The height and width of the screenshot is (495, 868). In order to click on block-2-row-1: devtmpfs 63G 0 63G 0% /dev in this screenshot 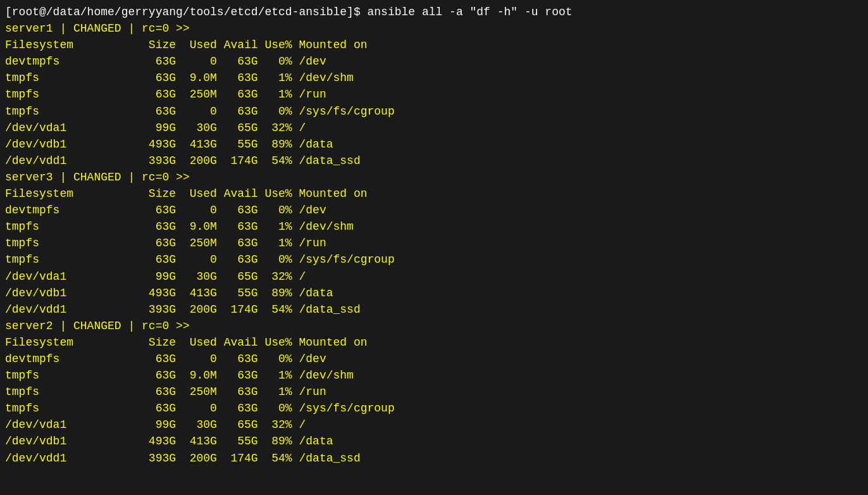, I will do `click(434, 359)`.